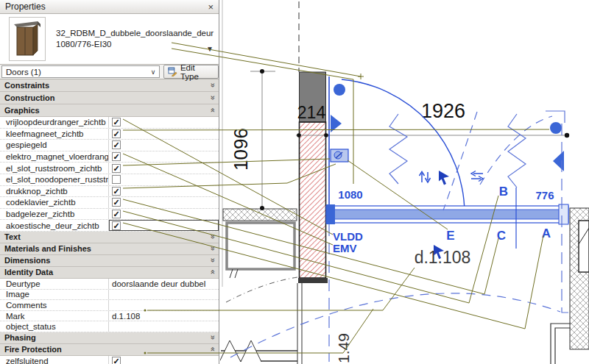  Describe the element at coordinates (109, 110) in the screenshot. I see `section-graphics: Graphics »` at that location.